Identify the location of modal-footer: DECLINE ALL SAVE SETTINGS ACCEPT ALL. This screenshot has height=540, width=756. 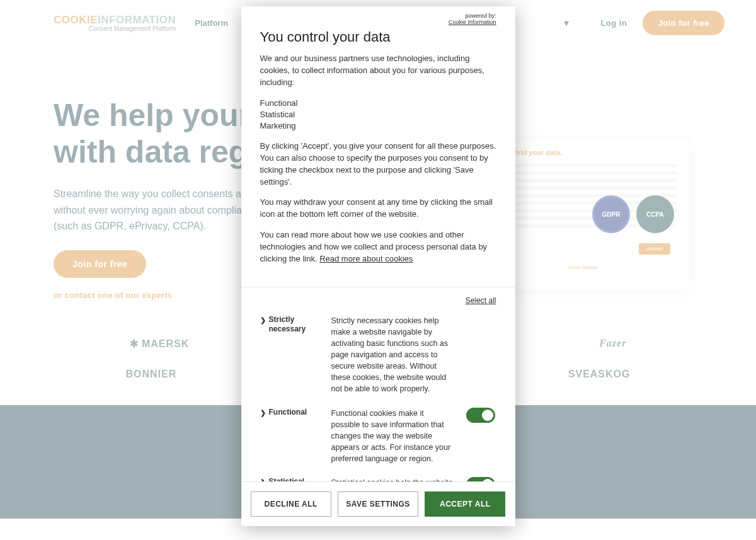
(378, 504).